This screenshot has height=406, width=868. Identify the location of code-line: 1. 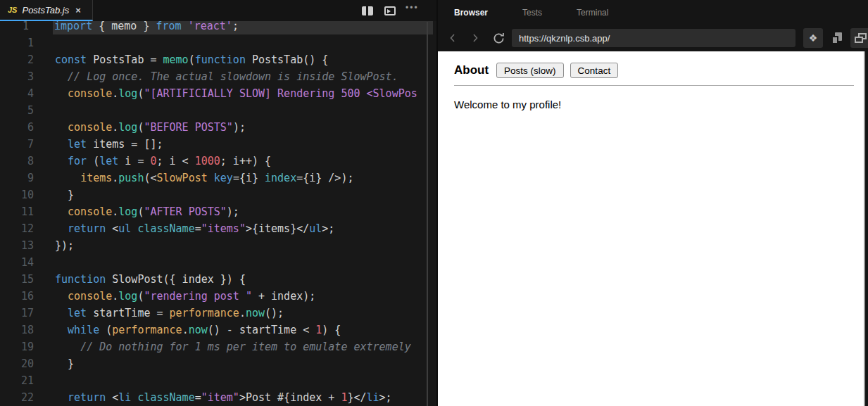
(218, 43).